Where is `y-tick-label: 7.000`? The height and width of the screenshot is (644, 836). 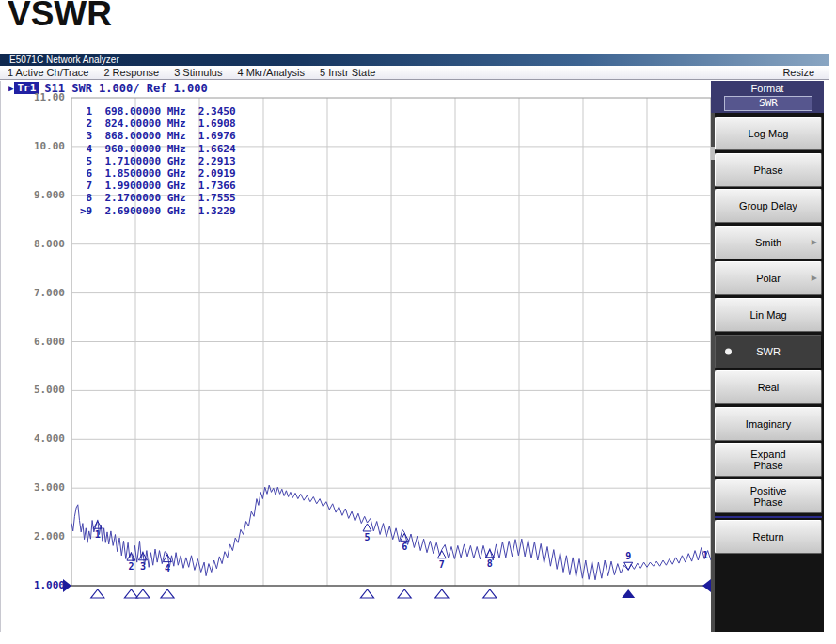
y-tick-label: 7.000 is located at coordinates (33, 293).